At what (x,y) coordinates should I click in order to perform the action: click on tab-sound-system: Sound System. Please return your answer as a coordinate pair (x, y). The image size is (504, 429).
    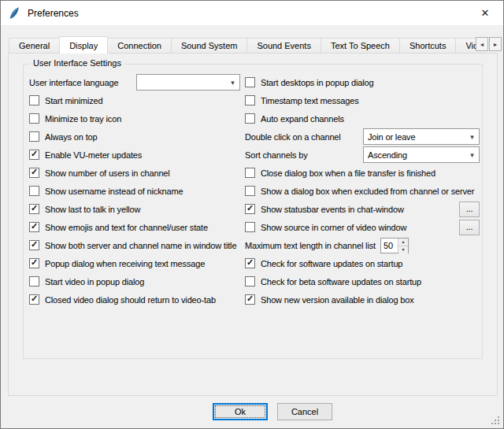
    Looking at the image, I should click on (209, 46).